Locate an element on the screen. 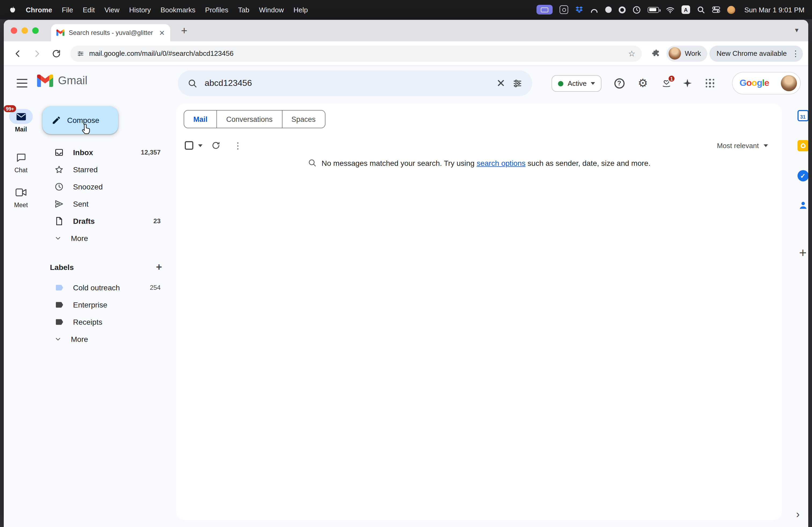 The height and width of the screenshot is (527, 812). gmail-logo: Gmail is located at coordinates (62, 80).